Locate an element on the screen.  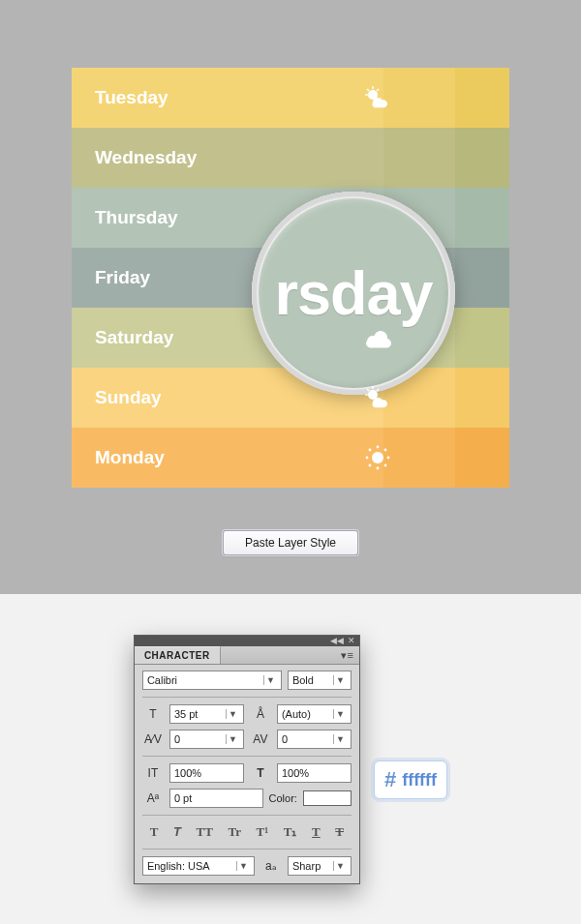
close-icon: ✕ is located at coordinates (352, 641).